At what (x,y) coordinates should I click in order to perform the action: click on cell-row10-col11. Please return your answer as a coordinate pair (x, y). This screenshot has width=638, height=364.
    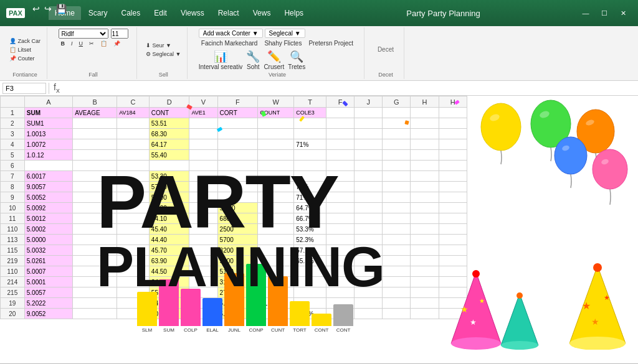
    Looking at the image, I should click on (396, 208).